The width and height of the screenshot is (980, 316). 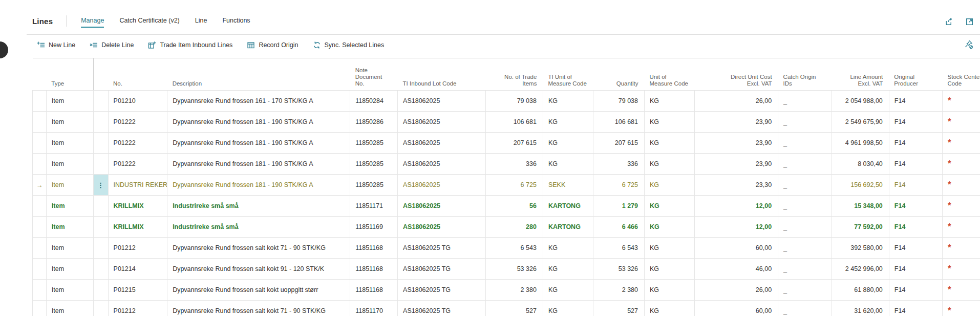 I want to click on column-header-producer: Original Producer, so click(x=915, y=75).